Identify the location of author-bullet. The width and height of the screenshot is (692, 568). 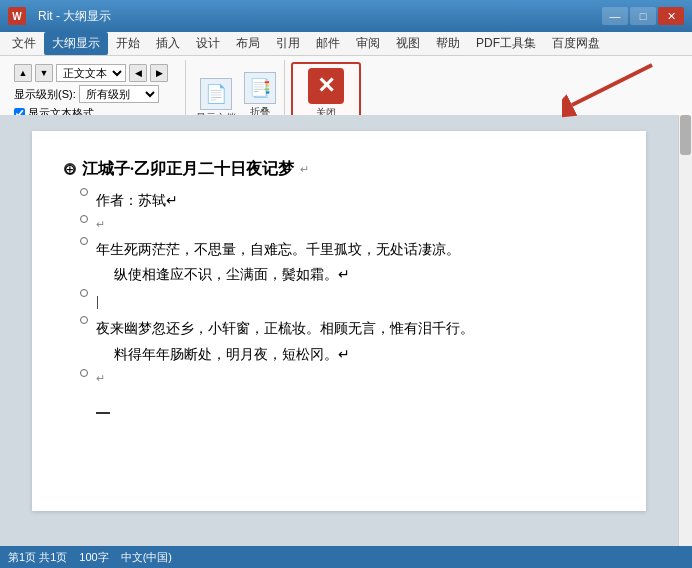
(84, 192).